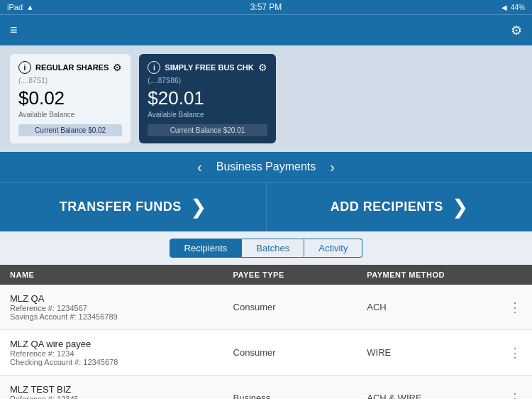 This screenshot has height=399, width=532. I want to click on row-ref-1: Reference #: 1234567, so click(122, 308).